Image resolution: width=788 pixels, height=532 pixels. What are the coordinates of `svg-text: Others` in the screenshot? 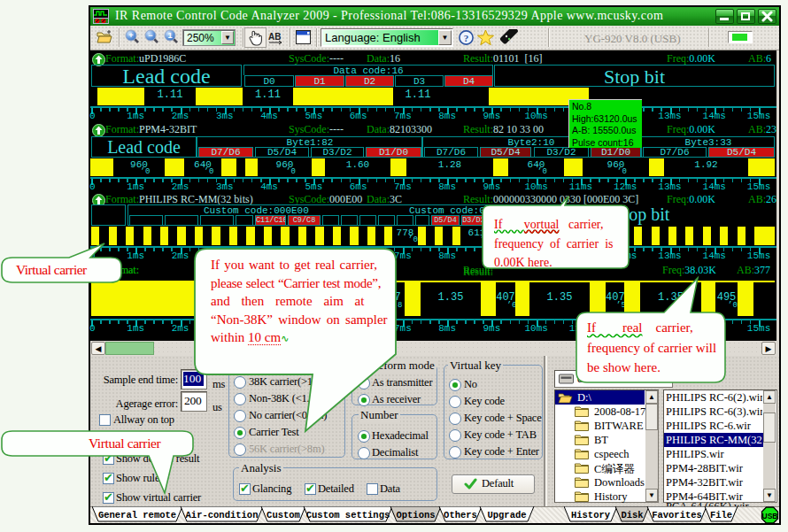 It's located at (460, 515).